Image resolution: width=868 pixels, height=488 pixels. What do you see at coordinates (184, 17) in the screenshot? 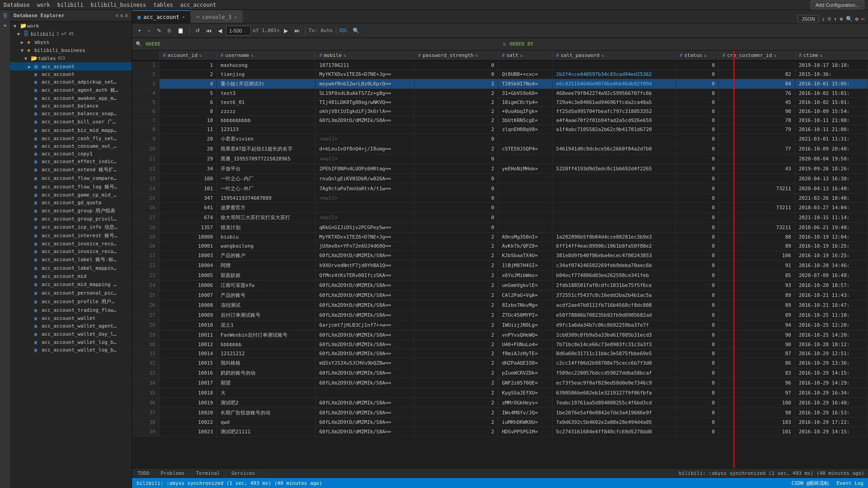
I see `tab-acc-account-close: ✕` at bounding box center [184, 17].